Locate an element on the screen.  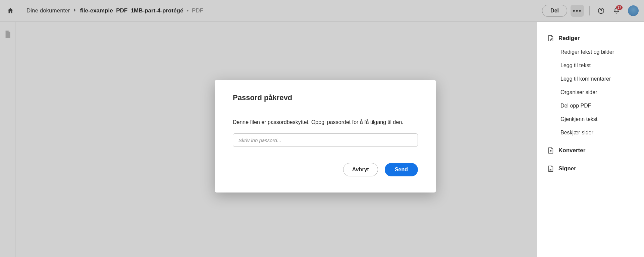
dialog-text: Denne filen er passordbeskyttet. Oppgi p… is located at coordinates (325, 122).